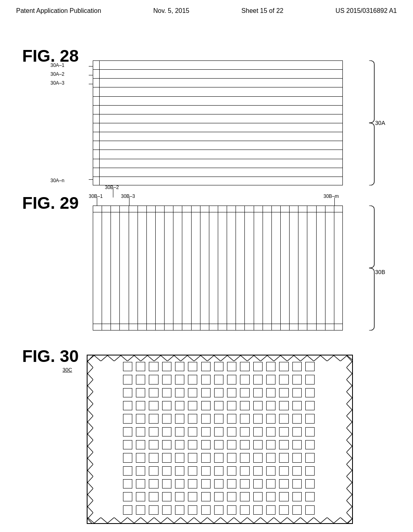  I want to click on fig28-diagram: 30A–1 30A–2 30A–3 30A–n 30A, so click(224, 123).